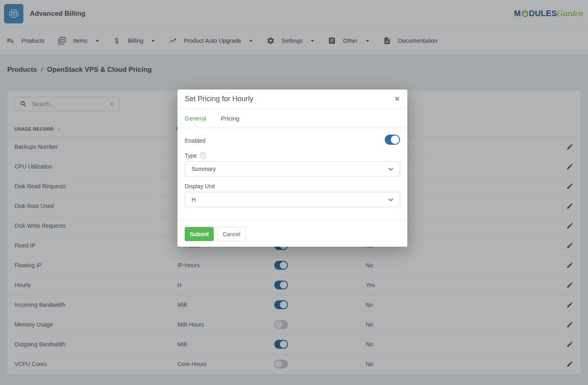  Describe the element at coordinates (219, 99) in the screenshot. I see `modal-title: Set Pricing for Hourly` at that location.